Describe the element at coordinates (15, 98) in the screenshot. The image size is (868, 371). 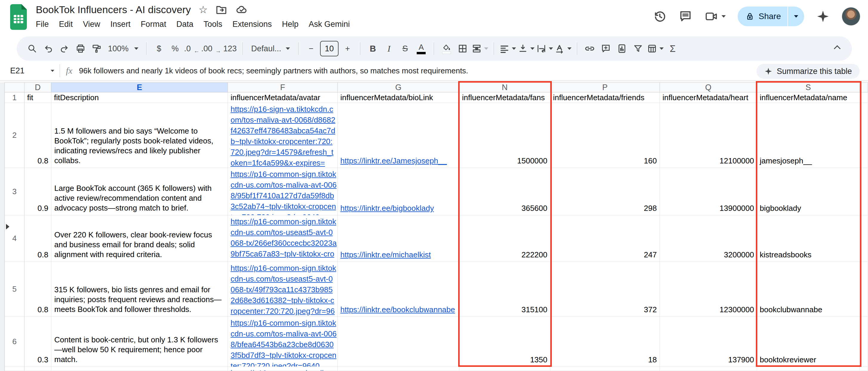
I see `row-header-1: 1` at that location.